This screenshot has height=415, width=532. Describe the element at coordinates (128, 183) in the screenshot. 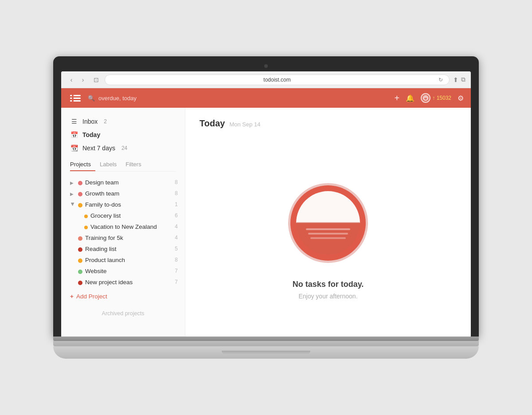

I see `project-name: Design team` at that location.